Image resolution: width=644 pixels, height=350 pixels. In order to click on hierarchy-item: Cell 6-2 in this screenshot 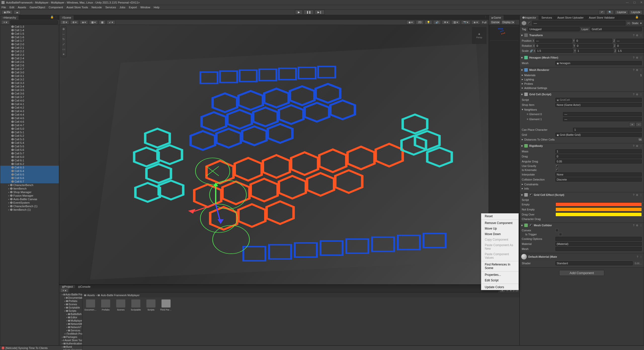, I will do `click(30, 164)`.